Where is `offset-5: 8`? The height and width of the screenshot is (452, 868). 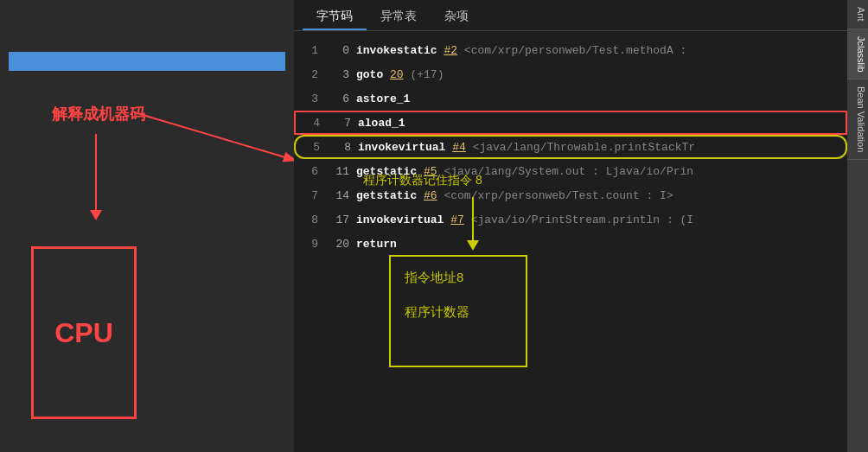
offset-5: 8 is located at coordinates (340, 147).